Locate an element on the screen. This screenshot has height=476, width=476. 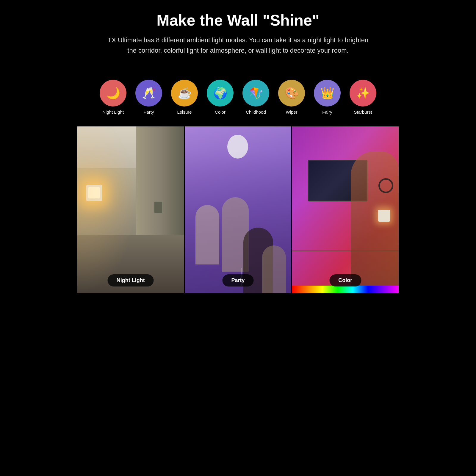
modes-row: 🌙 Night Light 🥂 Party ☕ Leisure 🌍 Color … is located at coordinates (238, 100).